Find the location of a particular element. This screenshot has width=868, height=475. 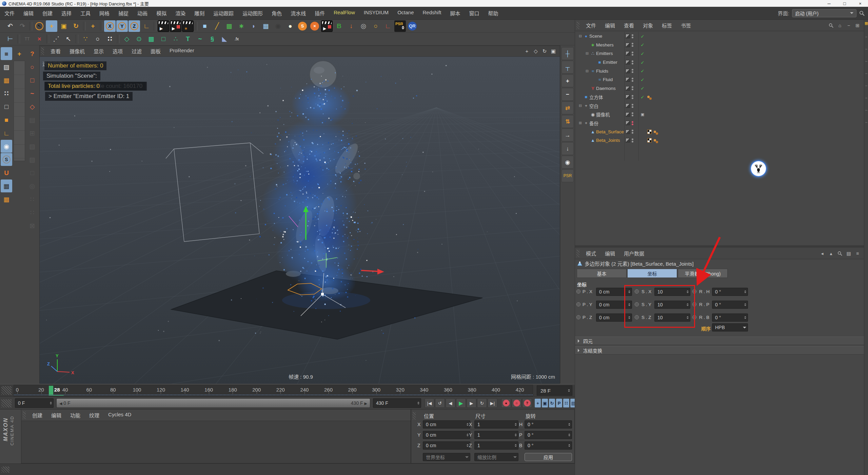

mg-matrix: □ is located at coordinates (163, 39).